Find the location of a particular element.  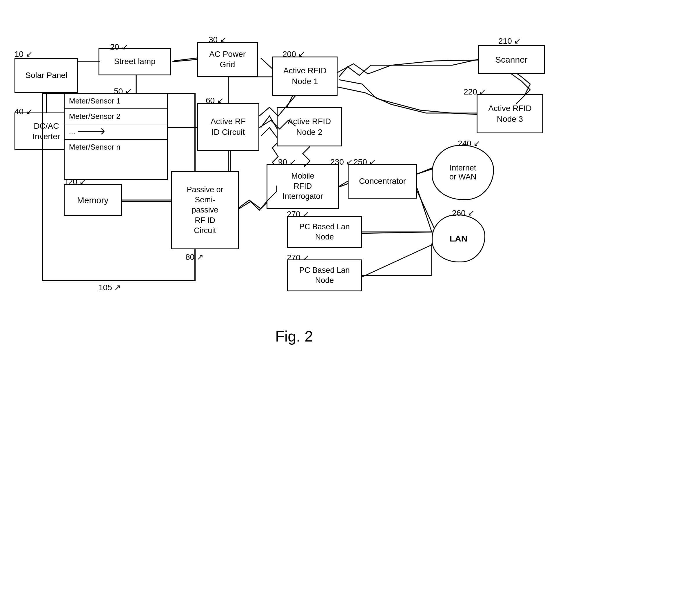

figure-caption: Fig. 2 is located at coordinates (294, 336).